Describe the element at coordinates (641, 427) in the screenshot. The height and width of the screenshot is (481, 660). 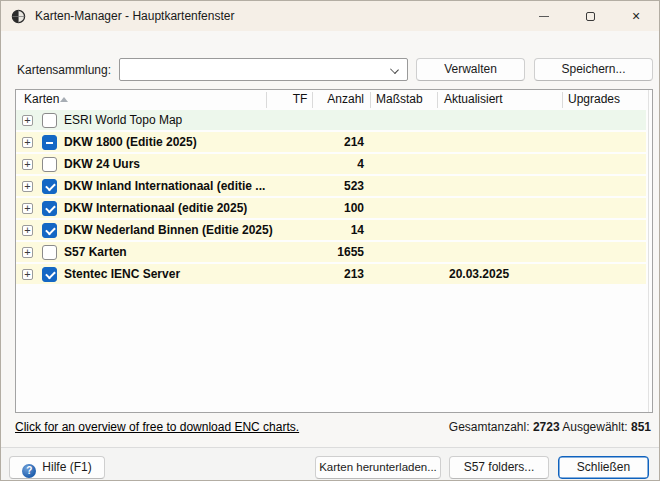
I see `selected-value: 851` at that location.